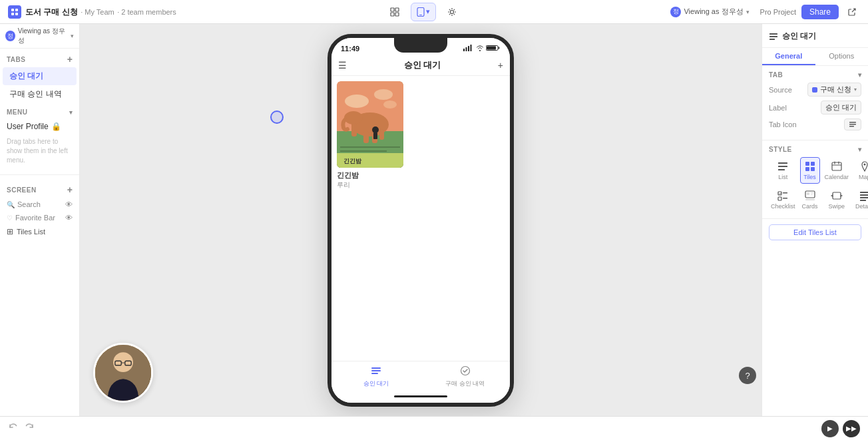  I want to click on source-dropdown-icon: ▾, so click(855, 89).